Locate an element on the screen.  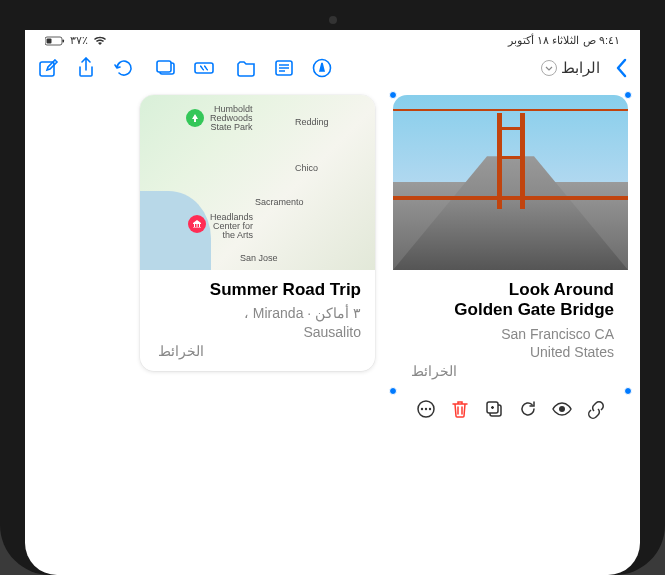
refresh-icon is located at coordinates (124, 68).